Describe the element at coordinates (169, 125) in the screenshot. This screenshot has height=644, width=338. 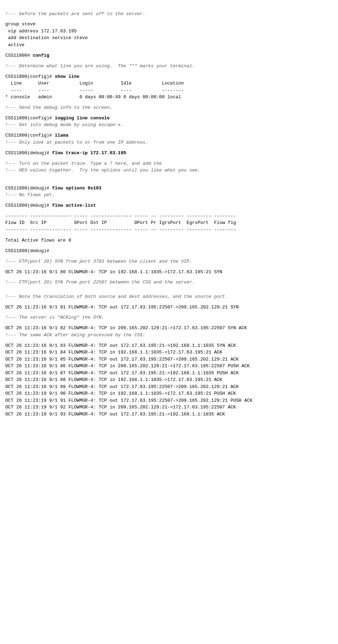
I see `terminal-line: !--- Get into debug mode by using escape…` at that location.